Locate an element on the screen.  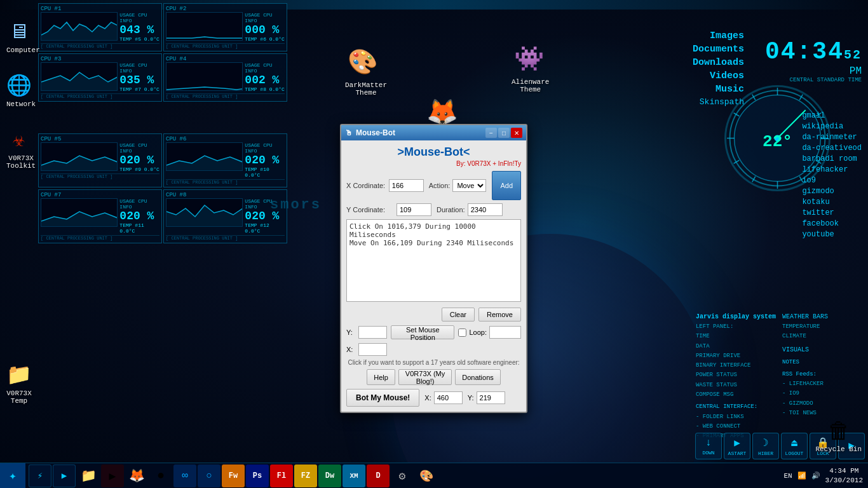
sys-info-primary-drive: PRIMARY DRIVE is located at coordinates (736, 356).